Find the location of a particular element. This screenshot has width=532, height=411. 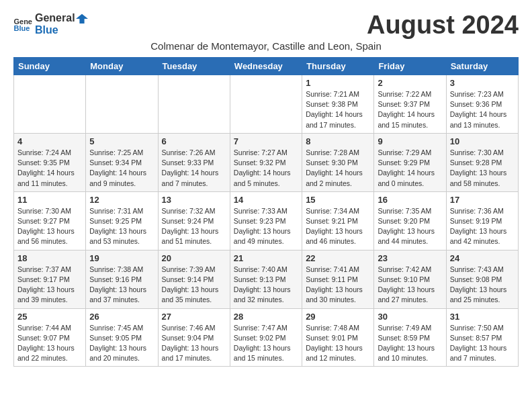

day-info: Sunrise: 7:48 AMSunset: 9:01 PMDaylight:… is located at coordinates (338, 344).